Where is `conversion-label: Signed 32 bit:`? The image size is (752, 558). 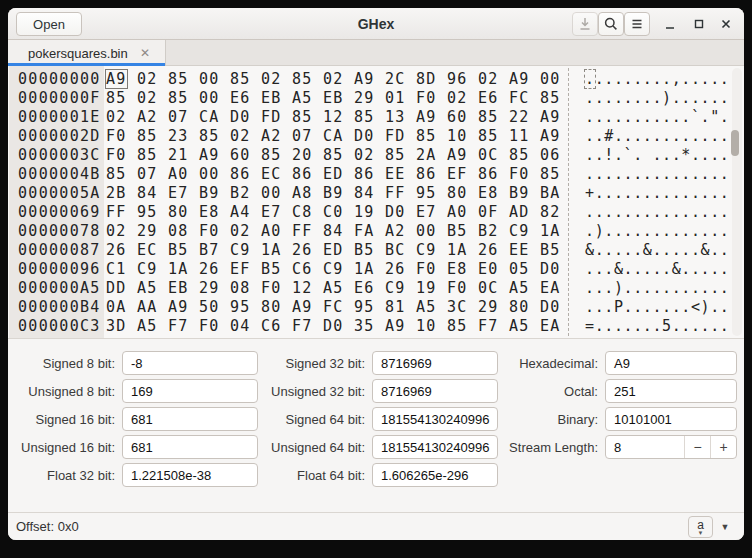
conversion-label: Signed 32 bit: is located at coordinates (319, 364).